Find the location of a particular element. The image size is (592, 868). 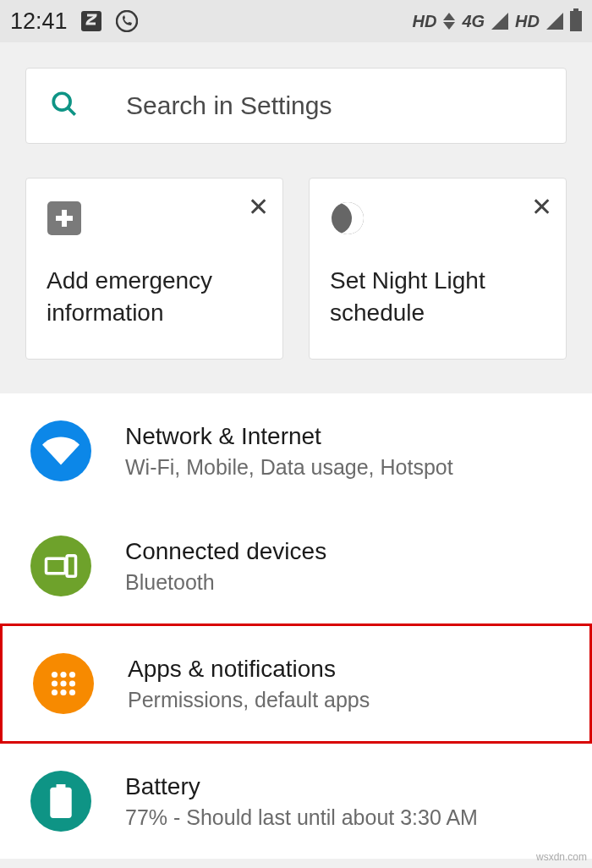

status-right: HD 4G HD is located at coordinates (497, 21).